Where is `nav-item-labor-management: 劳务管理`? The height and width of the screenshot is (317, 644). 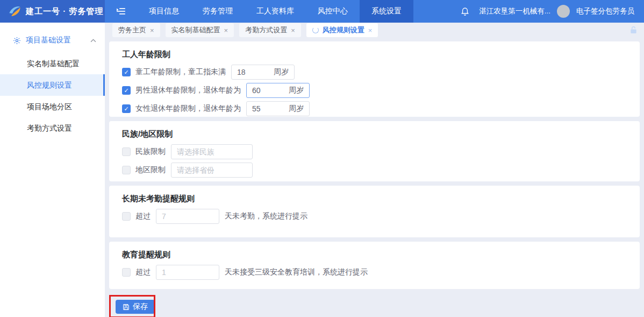 nav-item-labor-management: 劳务管理 is located at coordinates (218, 11).